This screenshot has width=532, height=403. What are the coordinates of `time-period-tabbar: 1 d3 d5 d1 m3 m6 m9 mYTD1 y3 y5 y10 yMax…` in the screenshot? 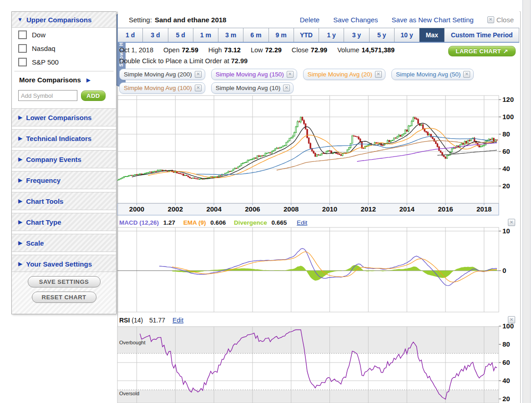 It's located at (319, 35).